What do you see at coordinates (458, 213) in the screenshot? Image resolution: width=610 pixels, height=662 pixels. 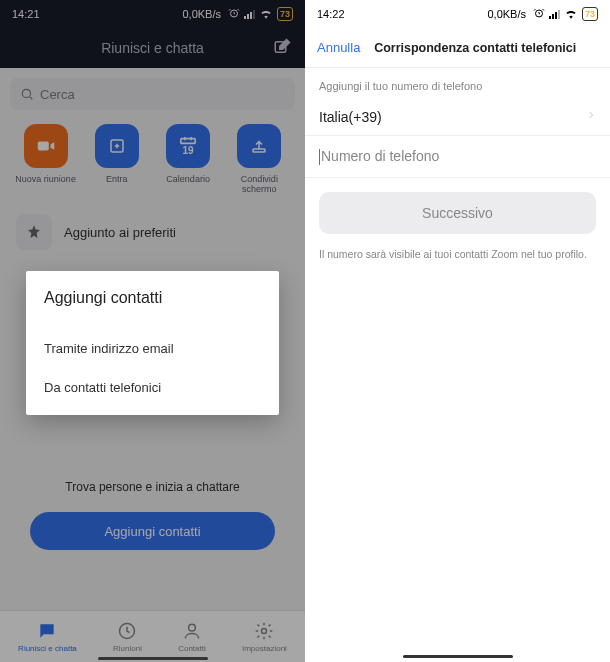 I see `next-button: Successivo` at bounding box center [458, 213].